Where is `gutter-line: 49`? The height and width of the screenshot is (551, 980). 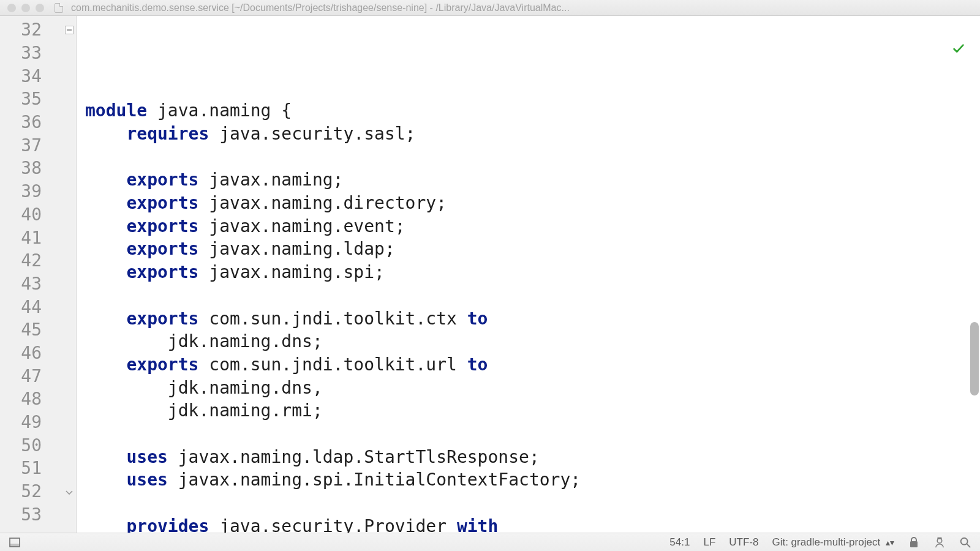 gutter-line: 49 is located at coordinates (38, 422).